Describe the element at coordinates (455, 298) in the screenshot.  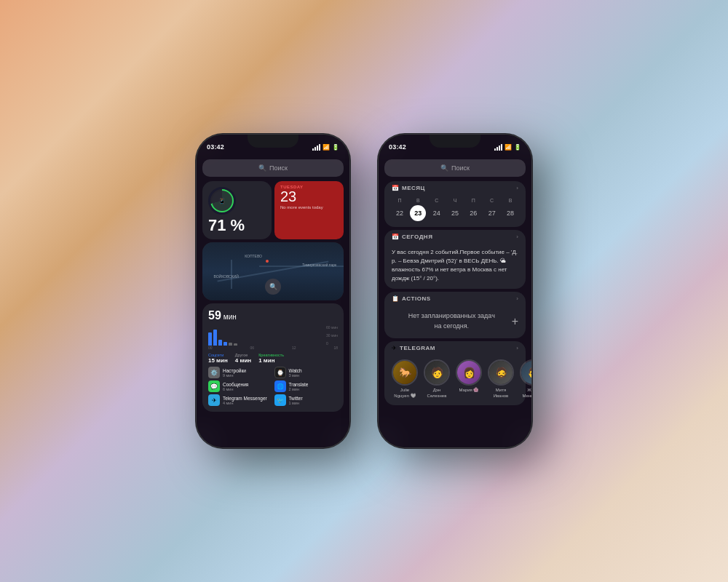
I see `actions-section-header: 📋 ACTIONS ›` at that location.